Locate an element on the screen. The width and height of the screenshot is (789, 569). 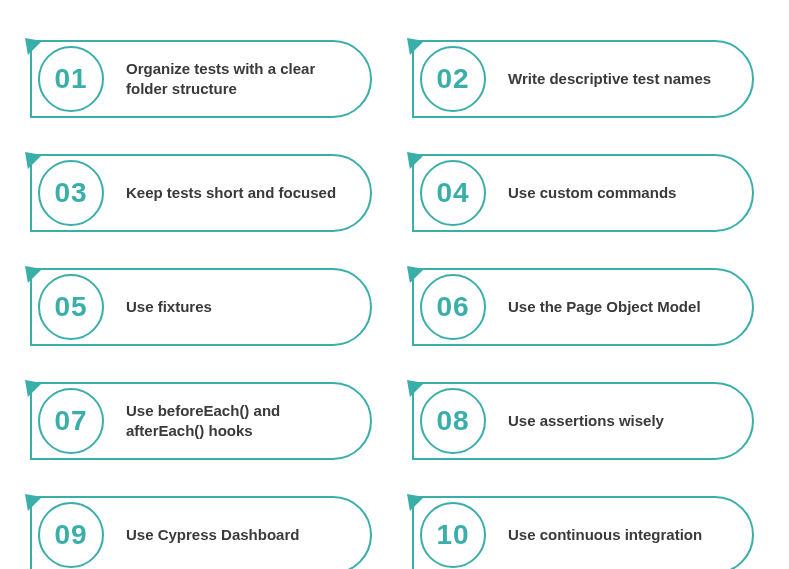
item-number: 02 is located at coordinates (452, 79).